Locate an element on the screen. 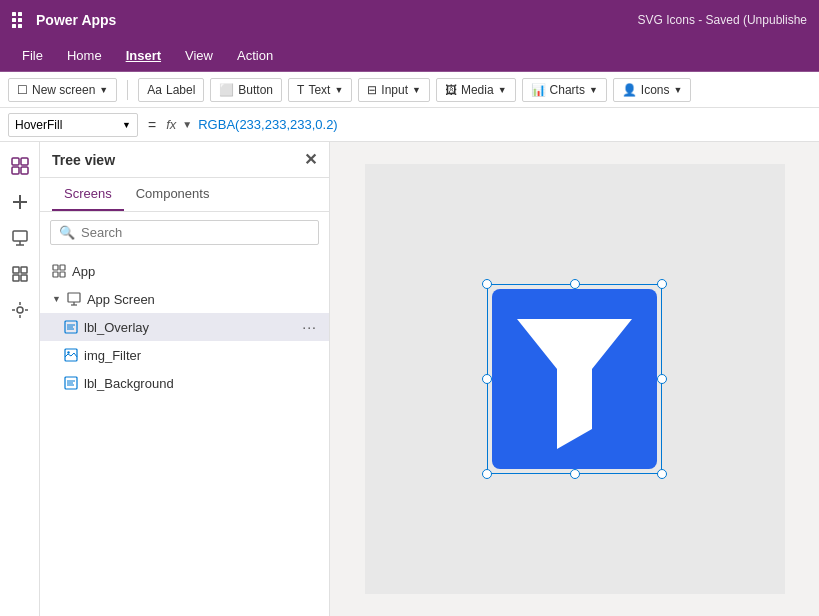 The width and height of the screenshot is (819, 616). saved-status: SVG Icons - Saved (Unpublishe is located at coordinates (722, 20).